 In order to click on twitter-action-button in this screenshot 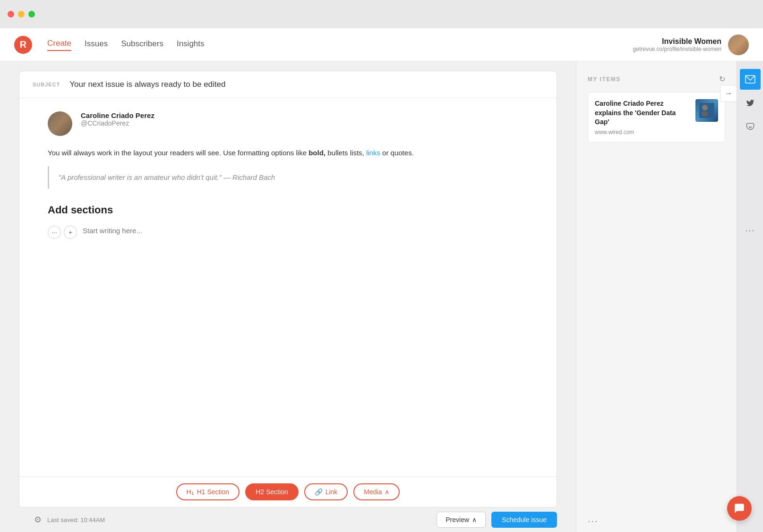, I will do `click(750, 103)`.